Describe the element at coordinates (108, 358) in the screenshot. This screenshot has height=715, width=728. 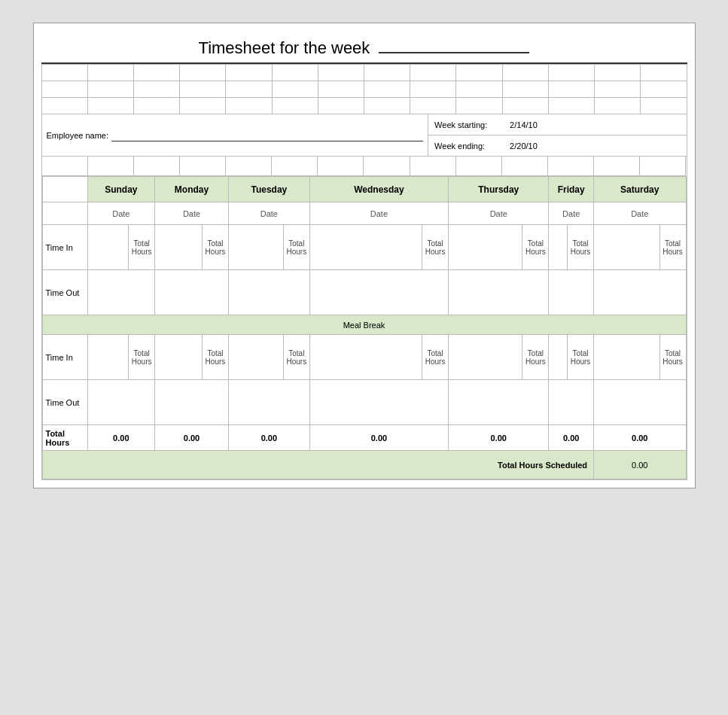
I see `sunday-time-in-after` at that location.